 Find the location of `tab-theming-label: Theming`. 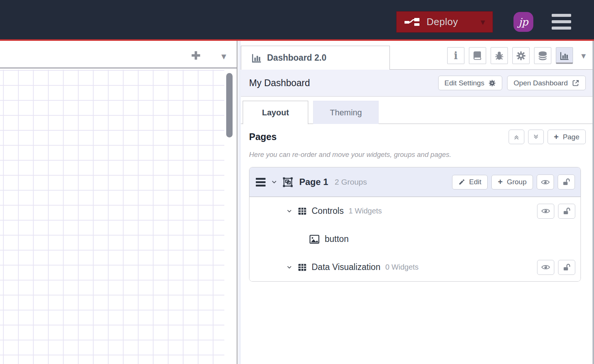

tab-theming-label: Theming is located at coordinates (346, 113).